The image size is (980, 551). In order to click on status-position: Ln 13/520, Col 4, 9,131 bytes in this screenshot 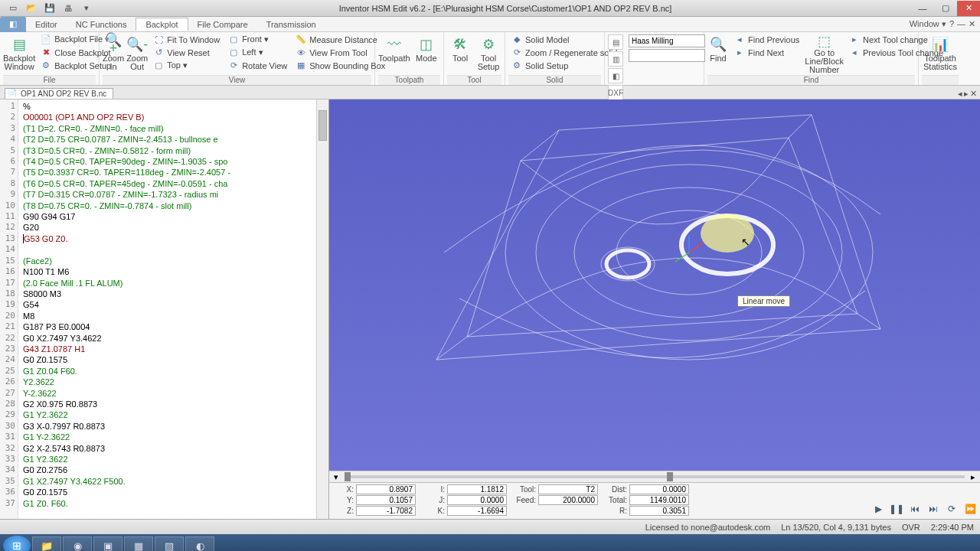, I will do `click(836, 527)`.